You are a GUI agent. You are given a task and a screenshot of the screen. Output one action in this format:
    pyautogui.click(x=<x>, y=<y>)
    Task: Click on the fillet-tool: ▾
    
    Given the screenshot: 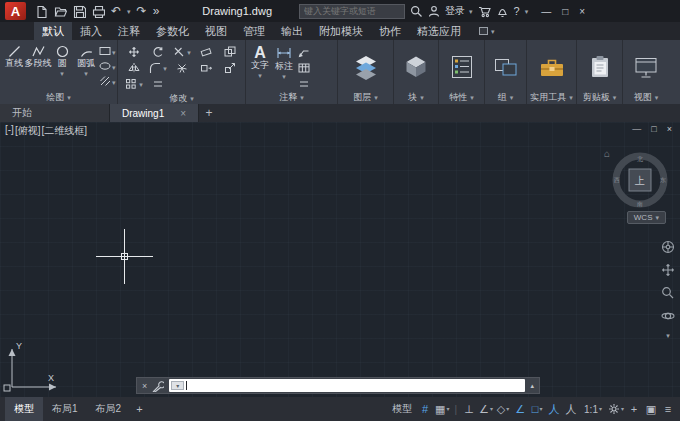 What is the action you would take?
    pyautogui.click(x=158, y=68)
    